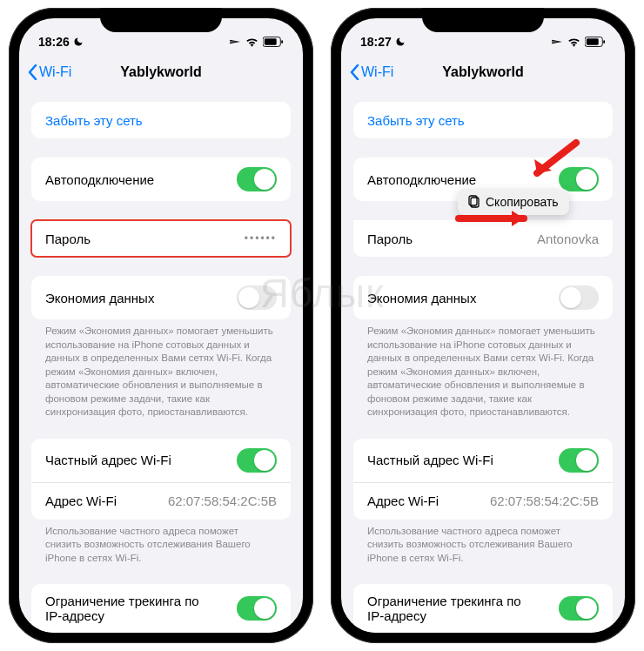 Image resolution: width=644 pixels, height=651 pixels. I want to click on copy-label: Скопировать, so click(522, 202).